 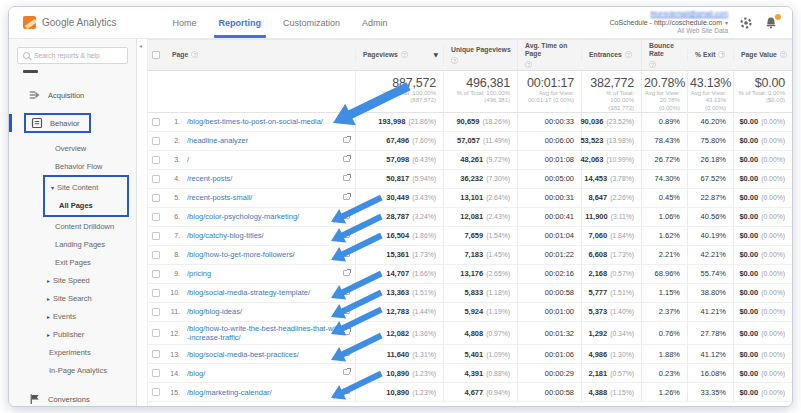 What do you see at coordinates (88, 187) in the screenshot?
I see `sidebar-item-site-content: ▾ Site Content` at bounding box center [88, 187].